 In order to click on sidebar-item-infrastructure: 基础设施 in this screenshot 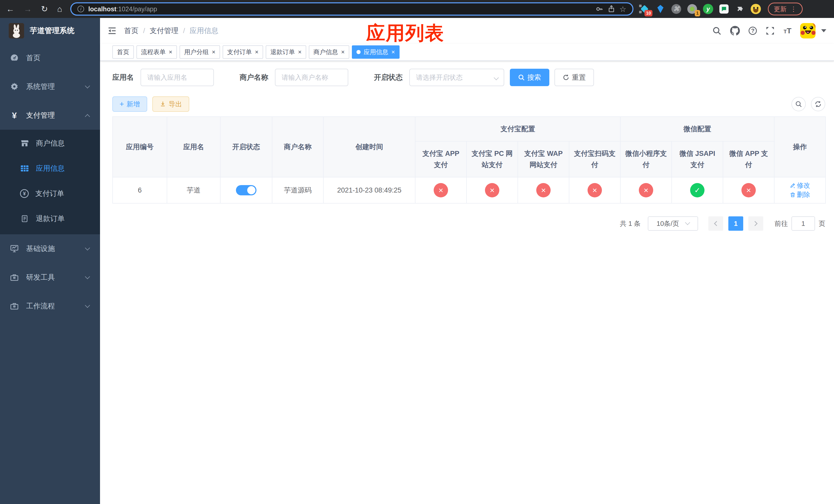, I will do `click(50, 249)`.